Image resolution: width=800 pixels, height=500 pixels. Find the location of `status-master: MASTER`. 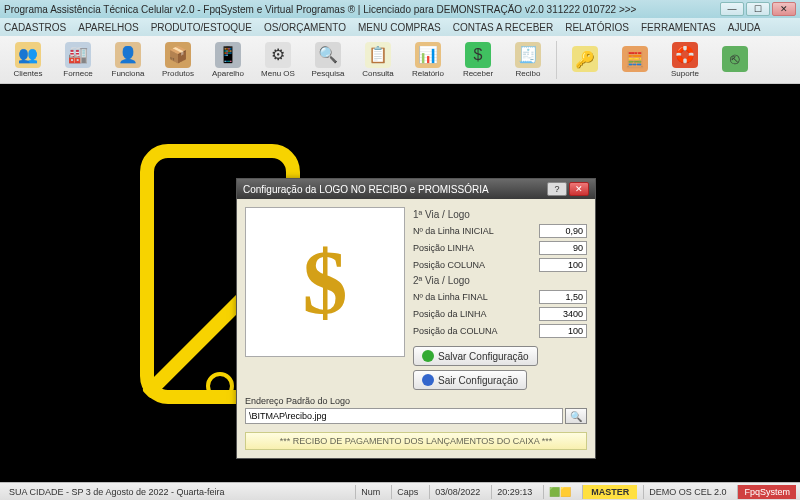

status-master: MASTER is located at coordinates (610, 492).